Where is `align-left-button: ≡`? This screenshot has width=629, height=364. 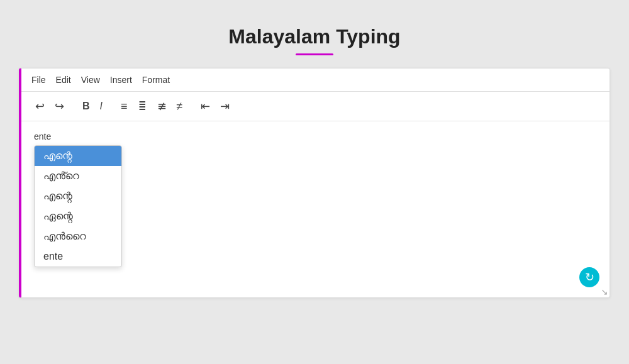
align-left-button: ≡ is located at coordinates (125, 107).